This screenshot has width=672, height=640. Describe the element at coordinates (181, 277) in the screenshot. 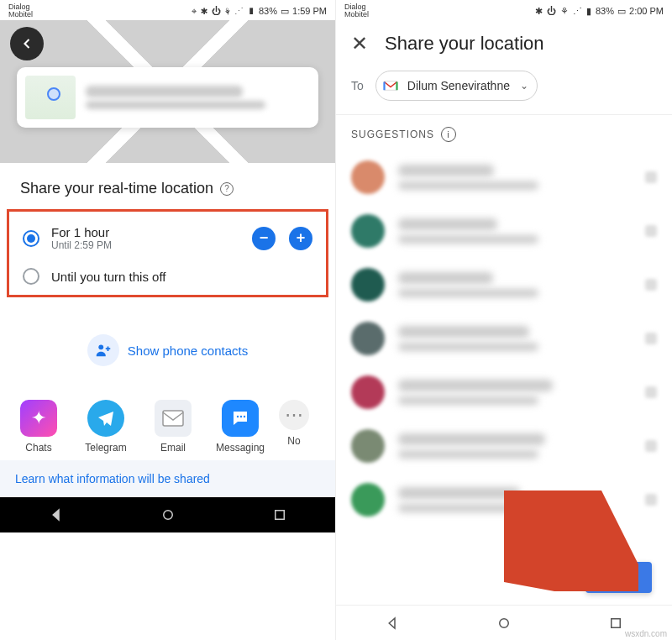

I see `option2-title: Until you turn this off` at that location.